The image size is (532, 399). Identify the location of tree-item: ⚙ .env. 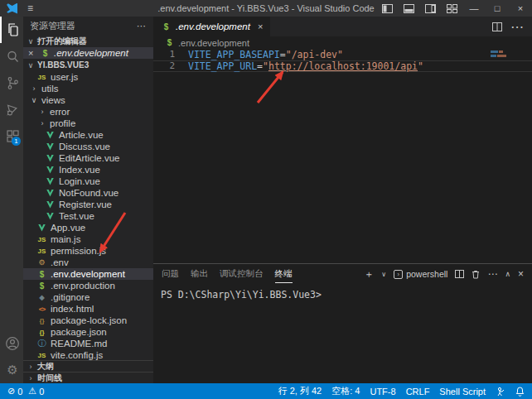
(88, 262).